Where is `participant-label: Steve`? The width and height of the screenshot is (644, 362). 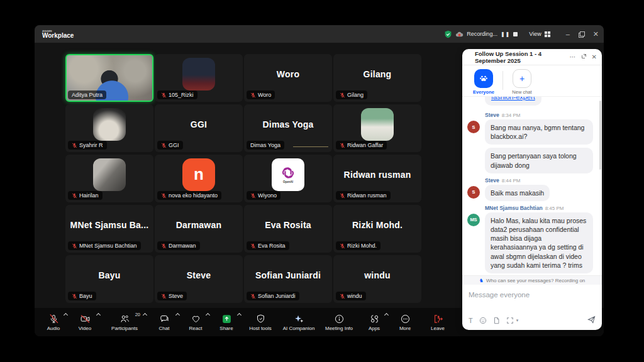 participant-label: Steve is located at coordinates (172, 296).